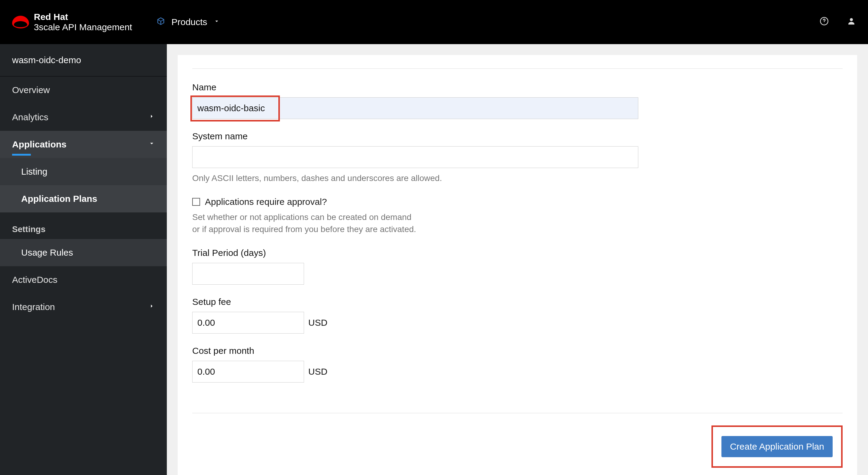  I want to click on sidebar-item-label: Usage Rules, so click(47, 253).